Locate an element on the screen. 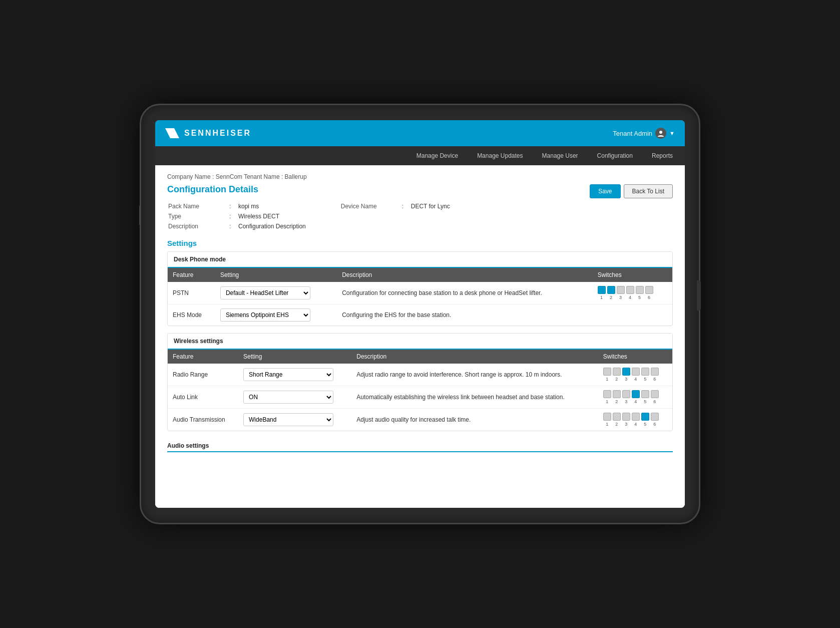 The width and height of the screenshot is (840, 628). radio-range-select: Short Range Long Range Standard is located at coordinates (288, 375).